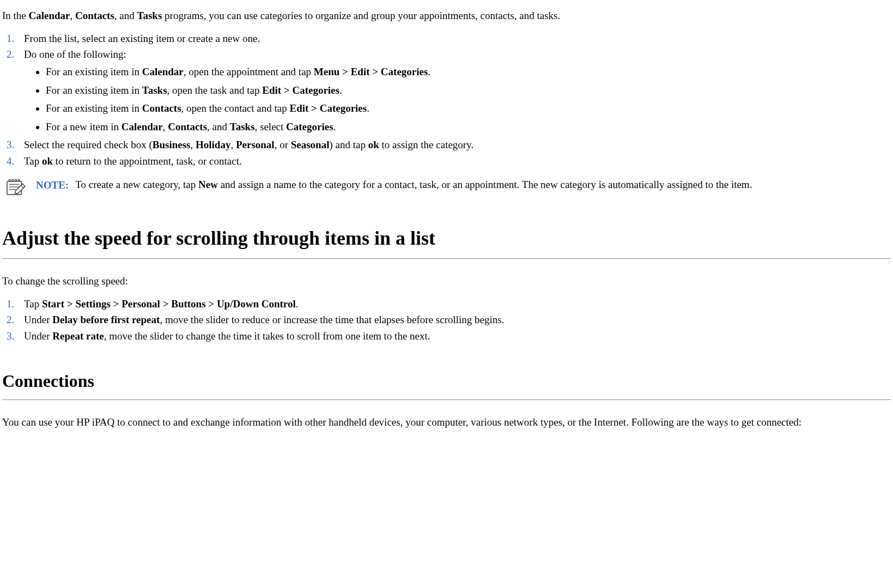 This screenshot has height=588, width=893. I want to click on strong: Holiday, so click(213, 145).